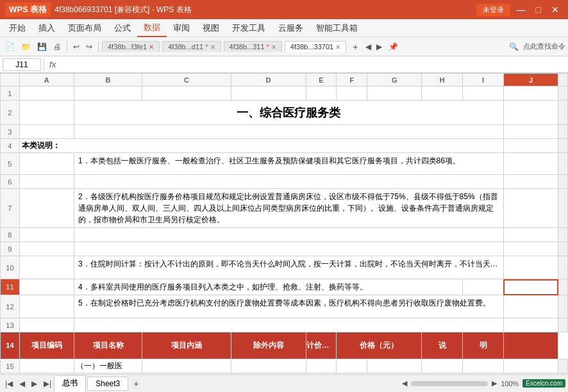 The width and height of the screenshot is (568, 392). I want to click on cell-a11, so click(46, 287).